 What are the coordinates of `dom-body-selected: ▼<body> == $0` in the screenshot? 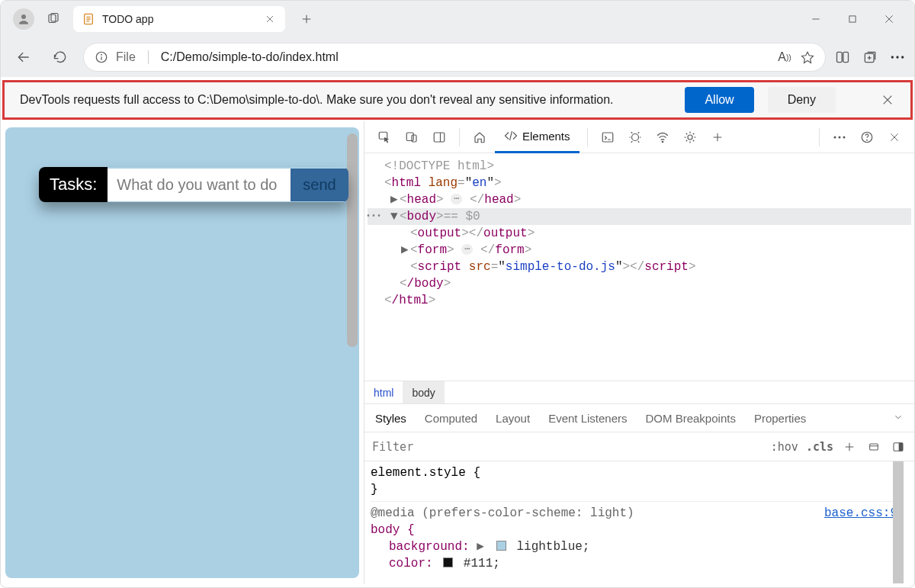 It's located at (639, 217).